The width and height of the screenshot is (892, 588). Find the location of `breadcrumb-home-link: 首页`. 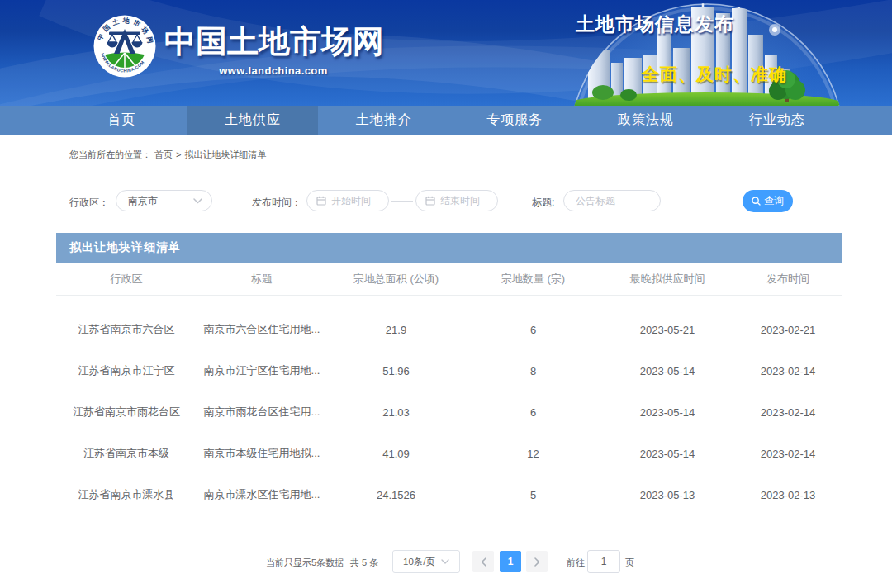

breadcrumb-home-link: 首页 is located at coordinates (164, 154).